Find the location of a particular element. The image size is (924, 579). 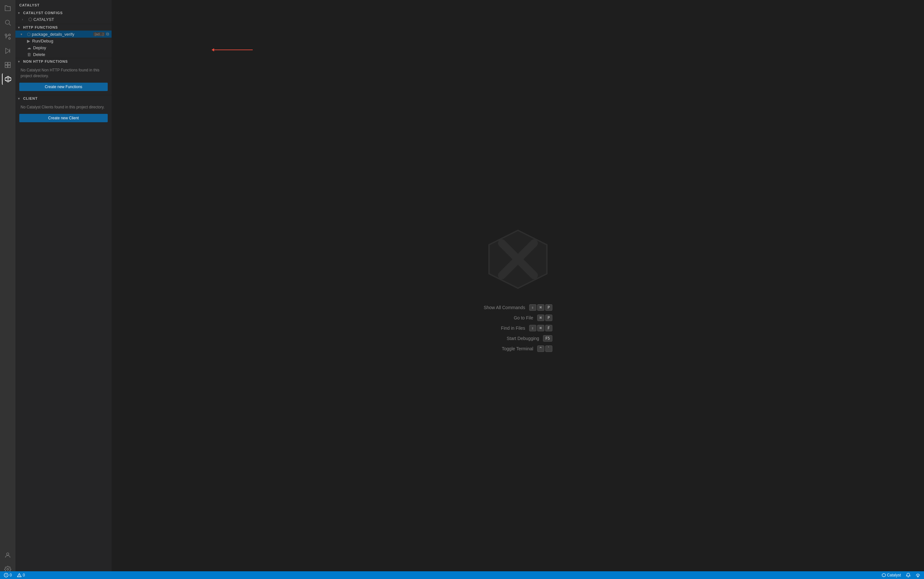

broadcast-icon-svg is located at coordinates (918, 575).